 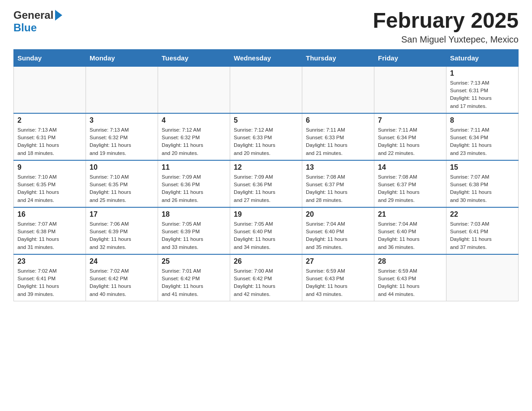 I want to click on calendar-header-wednesday: Wednesday, so click(x=266, y=58).